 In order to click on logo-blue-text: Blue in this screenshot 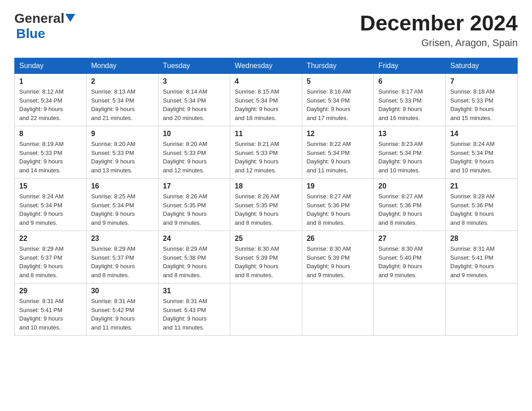, I will do `click(30, 33)`.